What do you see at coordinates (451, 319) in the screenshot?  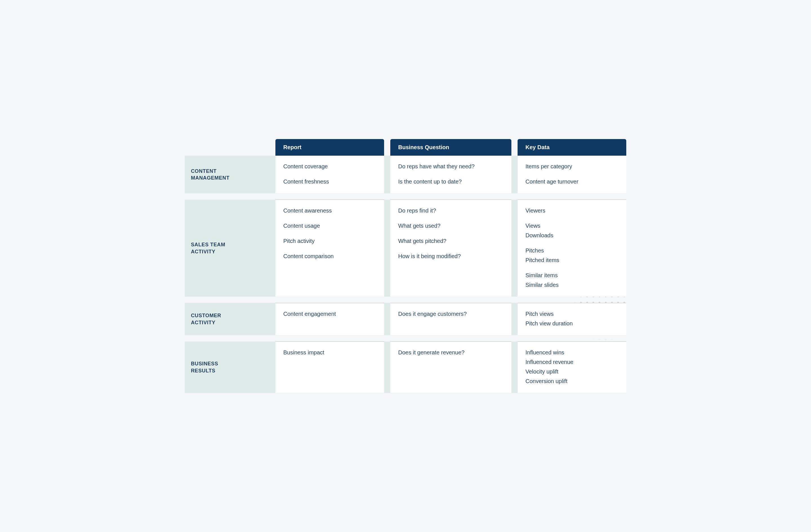 I see `cell-question: Does it engage customers?` at bounding box center [451, 319].